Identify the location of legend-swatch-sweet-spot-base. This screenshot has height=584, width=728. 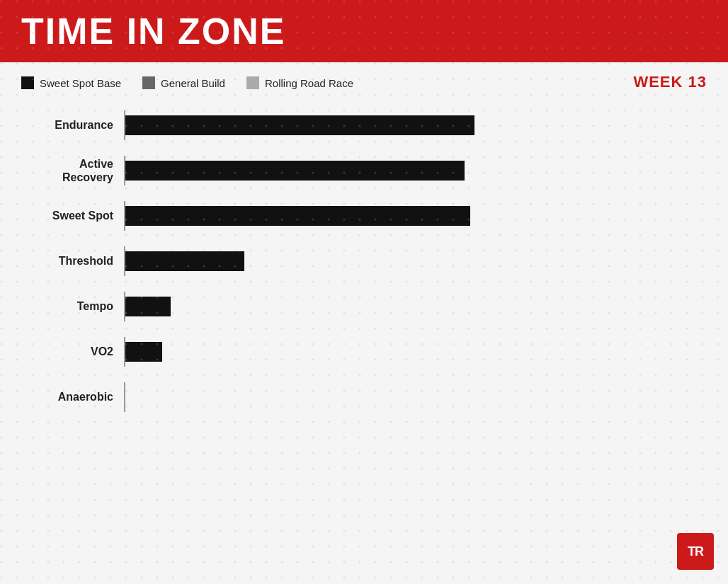
(28, 83).